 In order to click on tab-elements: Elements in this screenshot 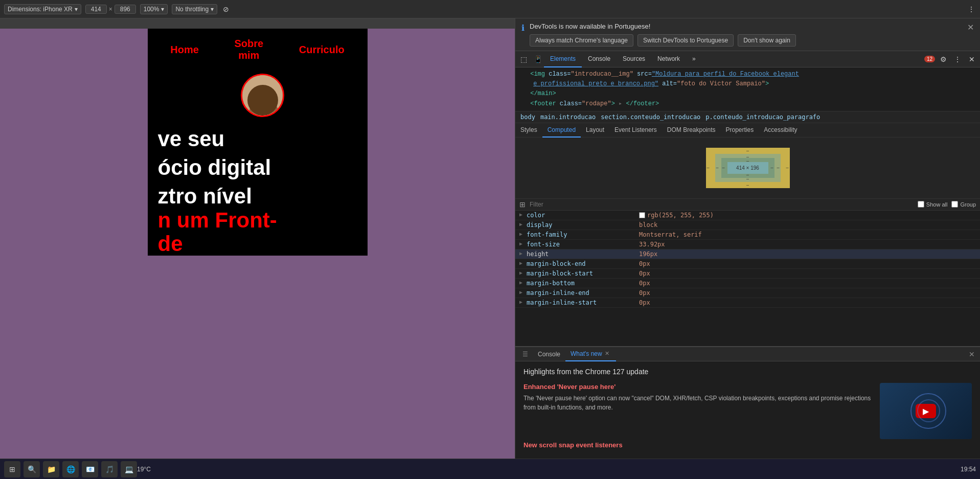, I will do `click(563, 59)`.